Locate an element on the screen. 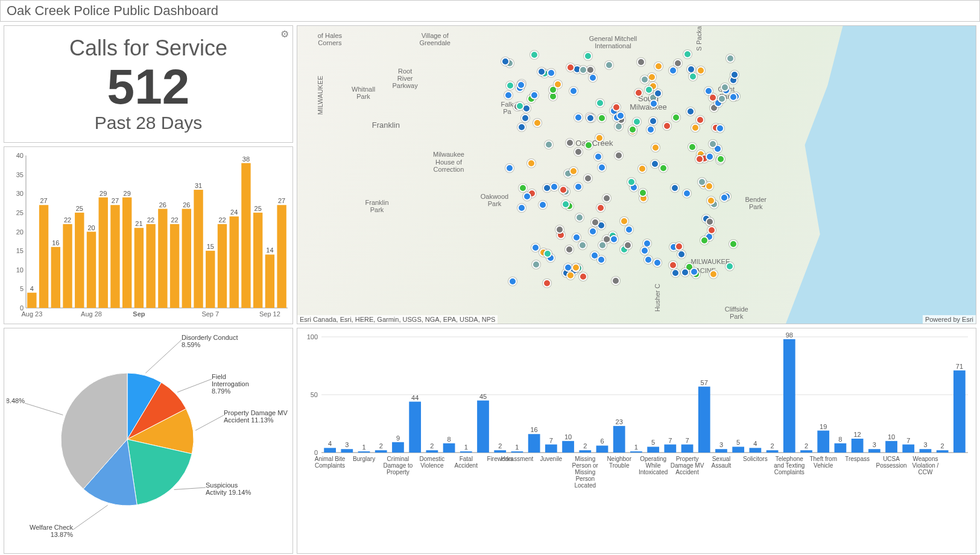 This screenshot has width=980, height=555. daily-bar-chart: 0510152025303540427162225202927292122262… is located at coordinates (150, 236).